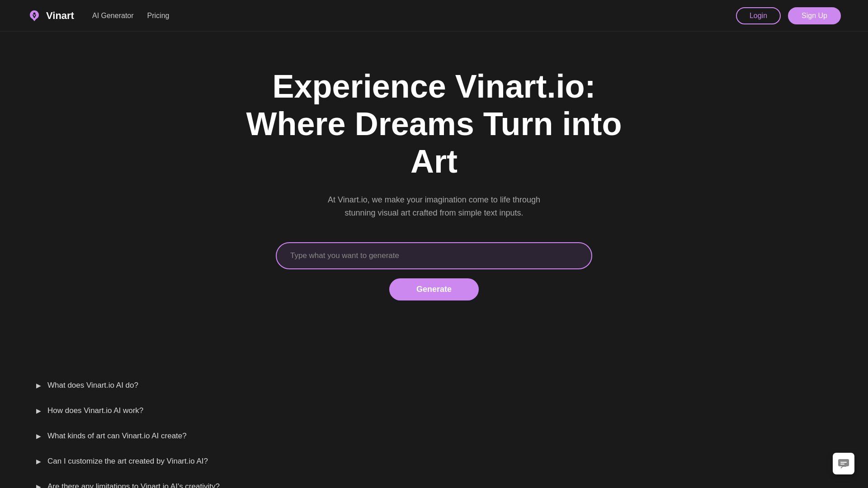 Image resolution: width=868 pixels, height=488 pixels. Describe the element at coordinates (131, 16) in the screenshot. I see `nav-links: AI Generator Pricing` at that location.